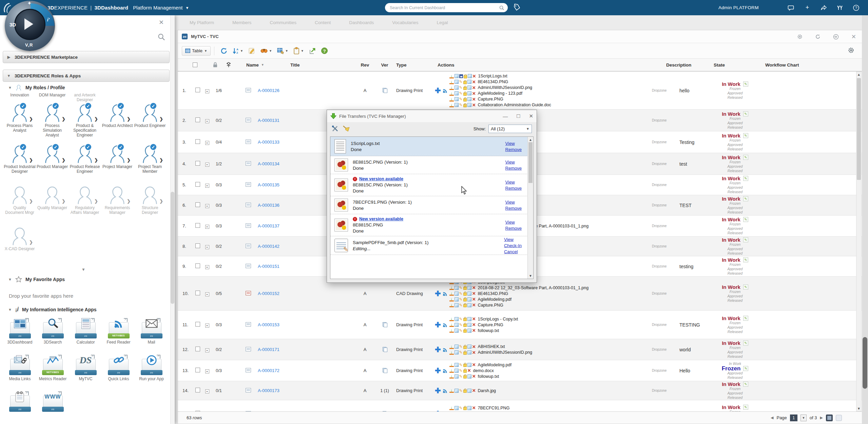  Describe the element at coordinates (445, 325) in the screenshot. I see `subscribe-rss-icon` at that location.